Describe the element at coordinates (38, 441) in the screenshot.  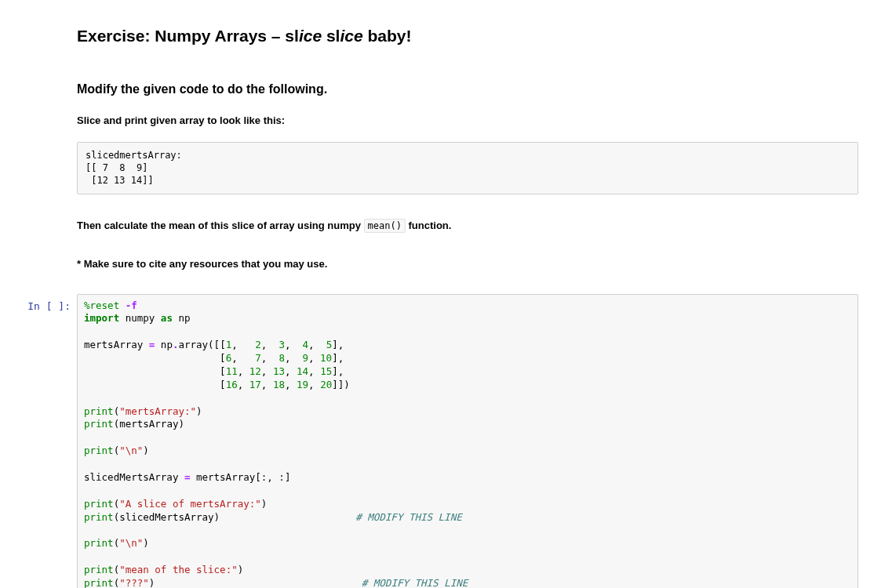
I see `input-prompt: In [ ]:` at that location.